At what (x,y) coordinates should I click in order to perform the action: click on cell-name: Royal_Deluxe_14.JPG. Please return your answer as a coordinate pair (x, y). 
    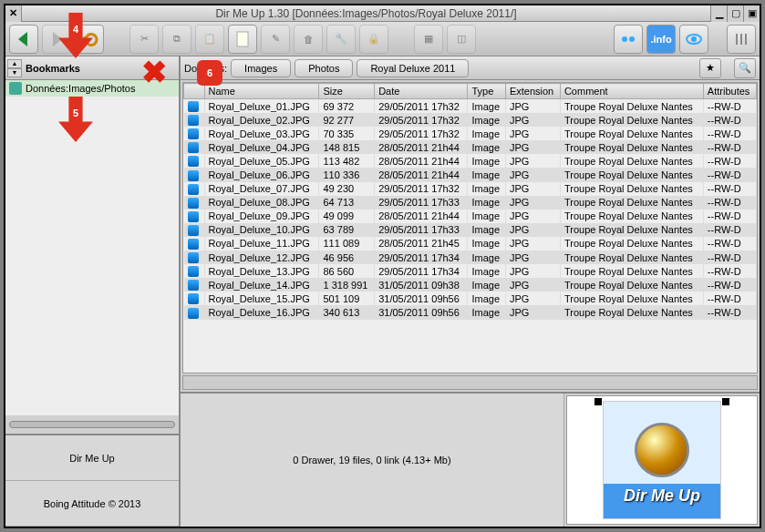
    Looking at the image, I should click on (262, 284).